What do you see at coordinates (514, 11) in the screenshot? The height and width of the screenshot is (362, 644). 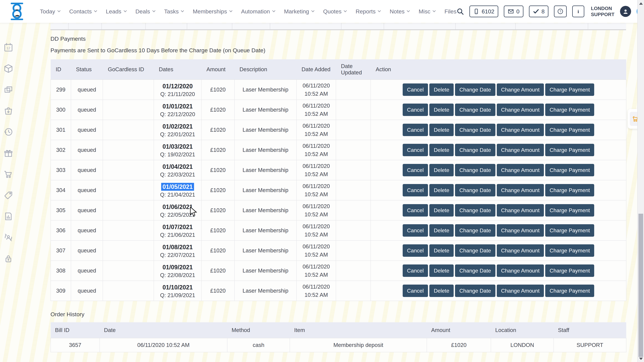 I see `mail-button: 0` at bounding box center [514, 11].